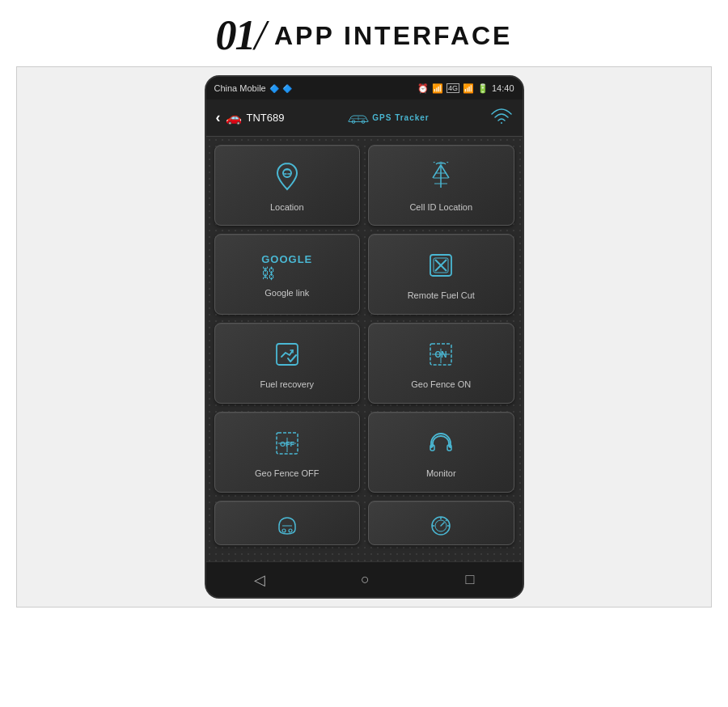  What do you see at coordinates (287, 356) in the screenshot?
I see `fuel-recovery-icon` at bounding box center [287, 356].